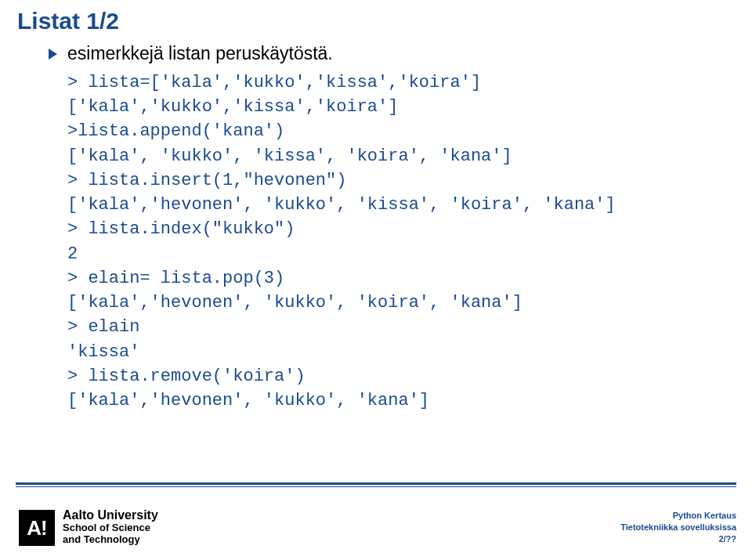  What do you see at coordinates (110, 528) in the screenshot?
I see `logo-line2: School of Science` at bounding box center [110, 528].